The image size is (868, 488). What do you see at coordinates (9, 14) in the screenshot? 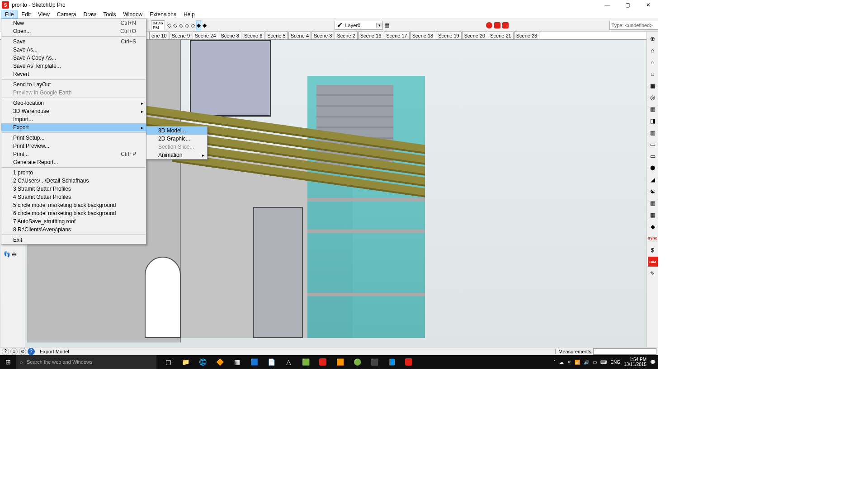
I see `menu-file: File` at bounding box center [9, 14].